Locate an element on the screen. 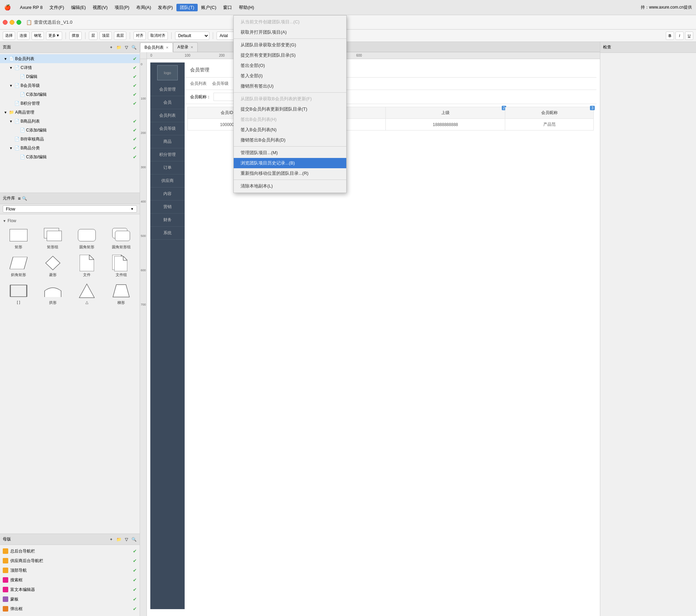 This screenshot has height=616, width=696. traffic-light-close is located at coordinates (5, 22).